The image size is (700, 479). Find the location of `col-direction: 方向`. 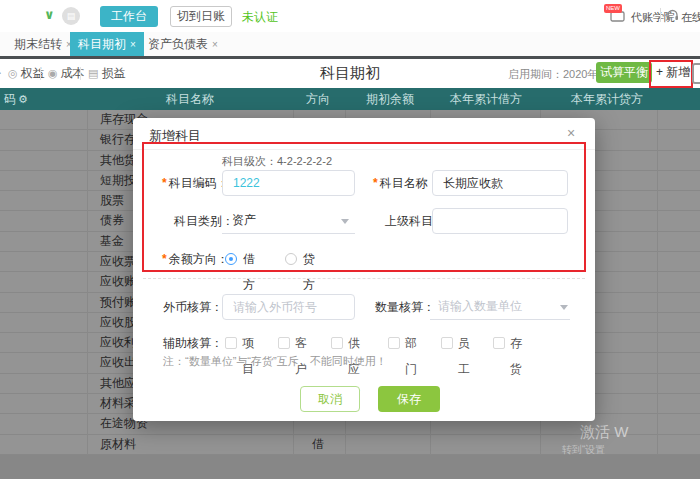

col-direction: 方向 is located at coordinates (318, 99).